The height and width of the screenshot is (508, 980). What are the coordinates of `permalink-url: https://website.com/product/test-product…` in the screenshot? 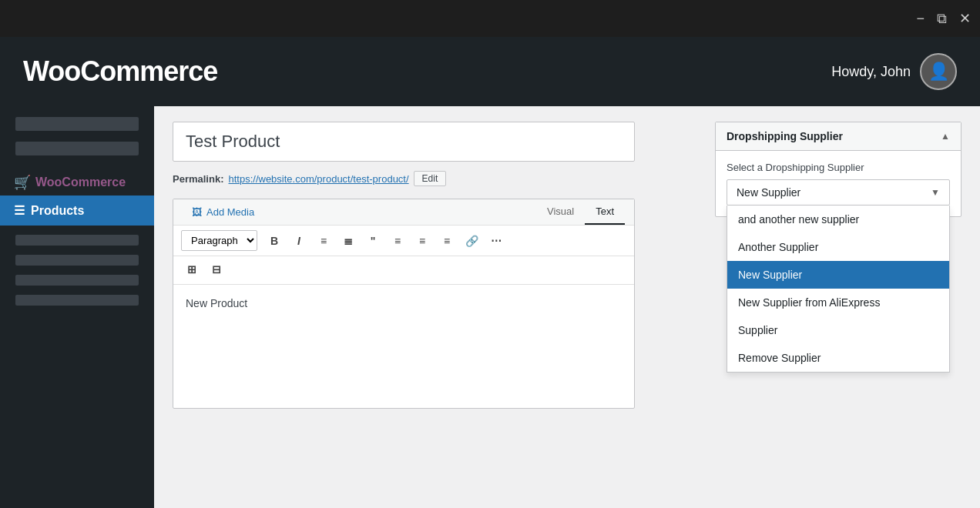 It's located at (318, 179).